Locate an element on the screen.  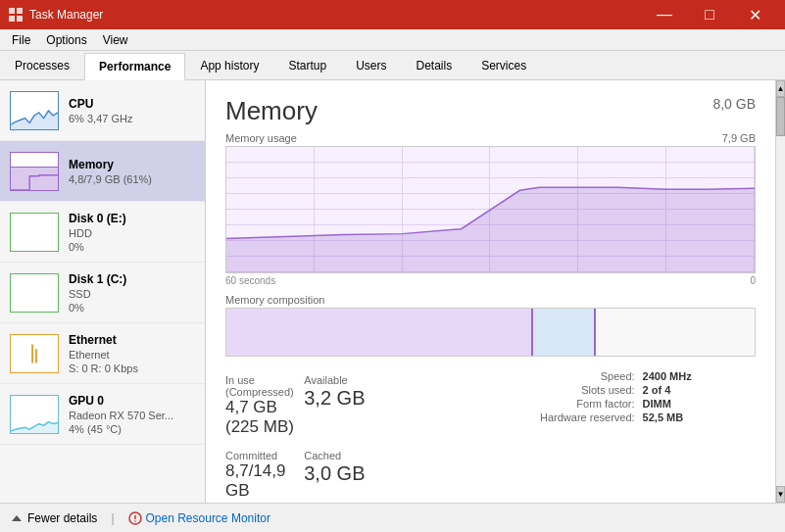
chevron-up-icon is located at coordinates (17, 518).